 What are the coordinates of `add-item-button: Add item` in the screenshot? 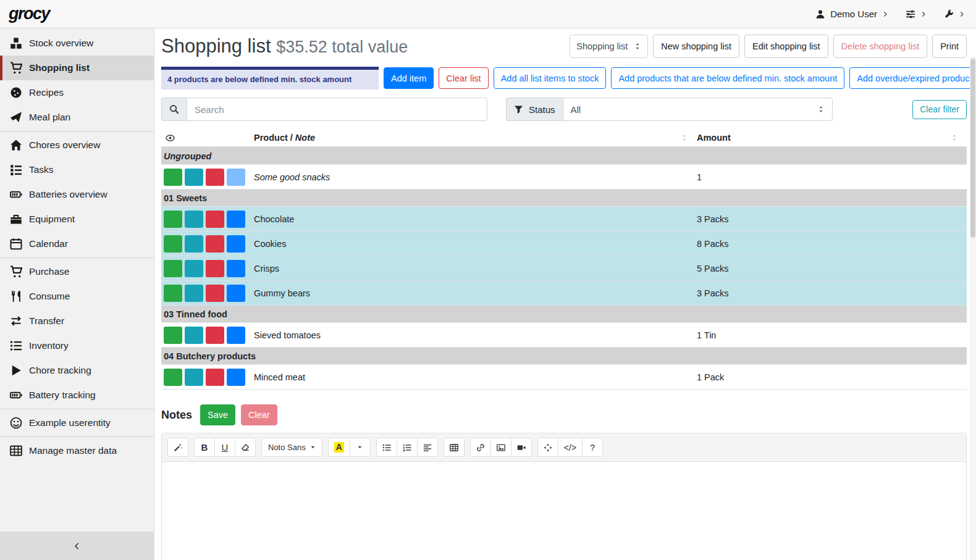 It's located at (409, 78).